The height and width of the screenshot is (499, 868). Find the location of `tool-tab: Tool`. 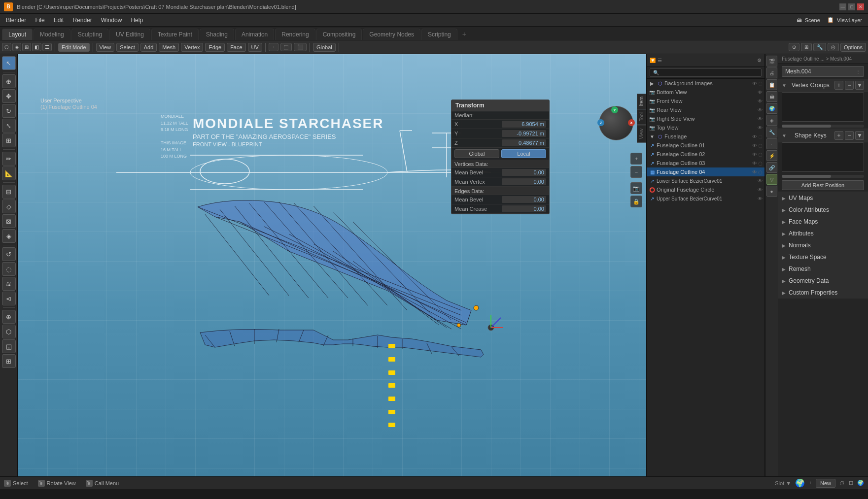

tool-tab: Tool is located at coordinates (642, 117).